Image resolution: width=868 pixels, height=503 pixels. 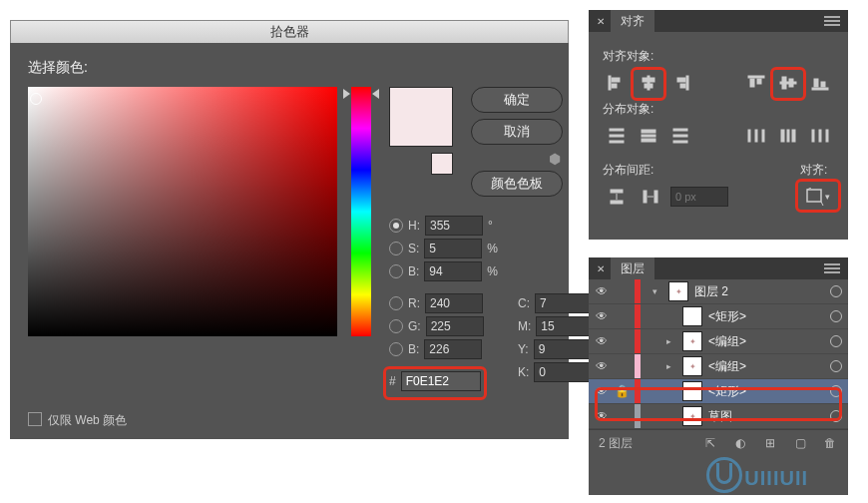 I want to click on align-vcenter-icon, so click(x=788, y=83).